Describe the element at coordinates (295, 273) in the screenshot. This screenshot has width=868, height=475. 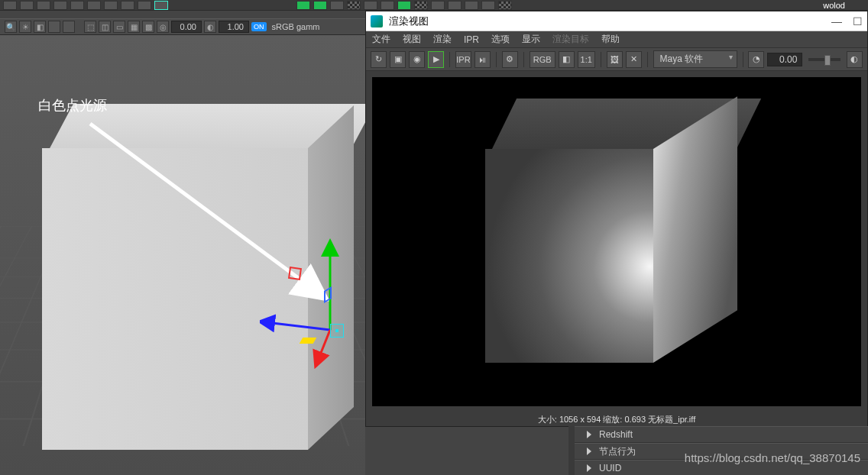
I see `plane-xz-icon` at that location.